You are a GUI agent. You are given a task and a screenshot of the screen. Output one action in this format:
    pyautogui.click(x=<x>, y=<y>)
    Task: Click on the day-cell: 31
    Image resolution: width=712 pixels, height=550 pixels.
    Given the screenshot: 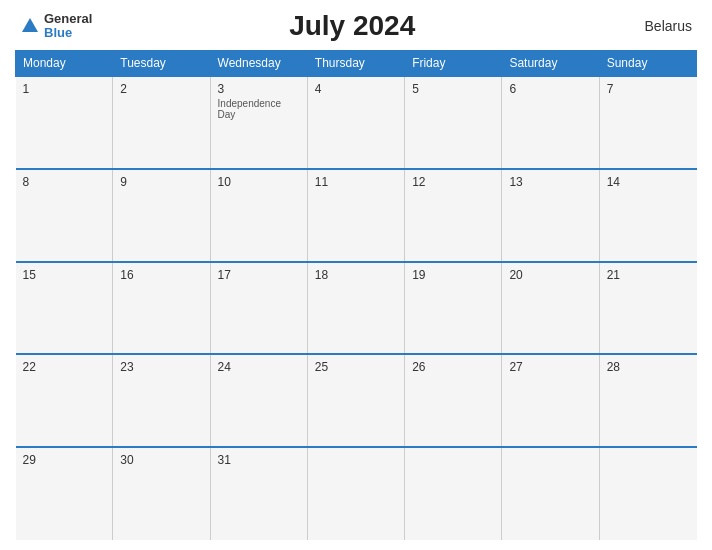 What is the action you would take?
    pyautogui.click(x=258, y=494)
    